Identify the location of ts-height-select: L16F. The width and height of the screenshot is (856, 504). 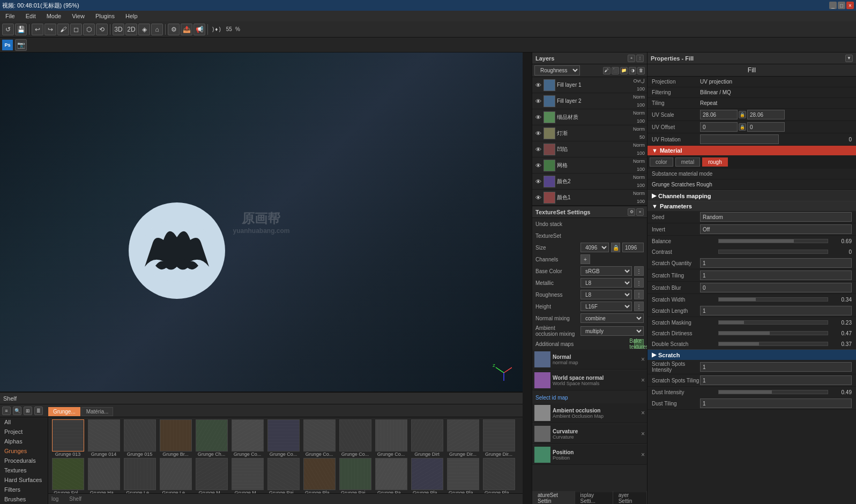
(606, 306).